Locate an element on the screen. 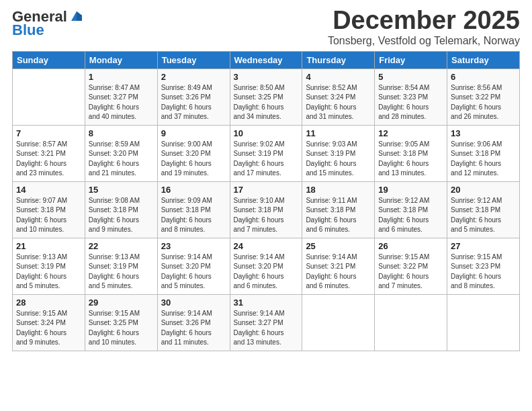 This screenshot has height=411, width=532. day-cell: 26Sunrise: 9:15 AMSunset: 3:22 PMDayligh… is located at coordinates (411, 266).